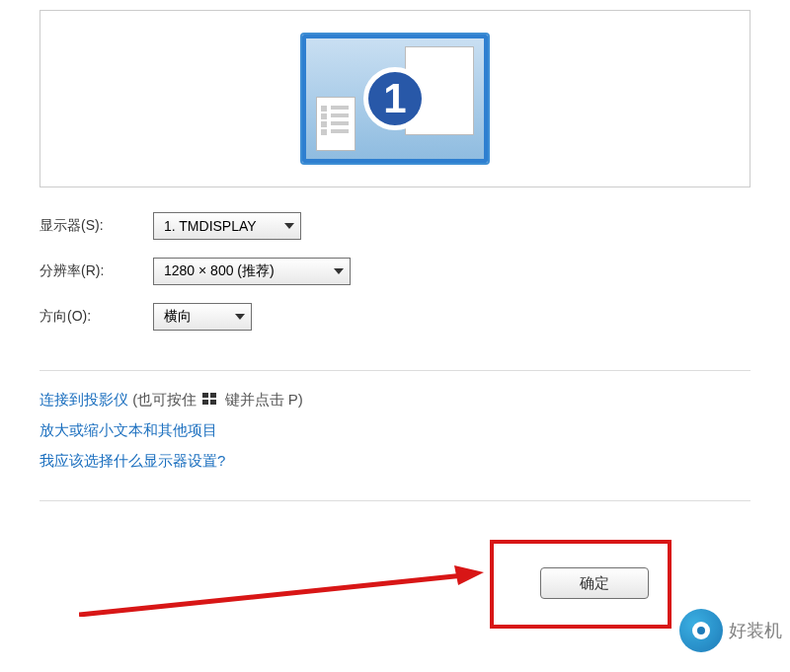 The height and width of the screenshot is (672, 790). Describe the element at coordinates (210, 400) in the screenshot. I see `windows-key-icon` at that location.